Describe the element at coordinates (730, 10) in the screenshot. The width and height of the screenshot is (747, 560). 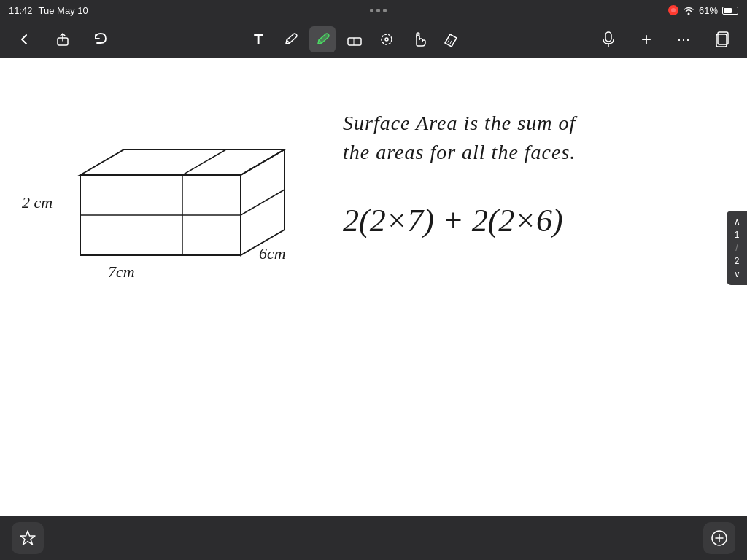
I see `battery-icon` at that location.